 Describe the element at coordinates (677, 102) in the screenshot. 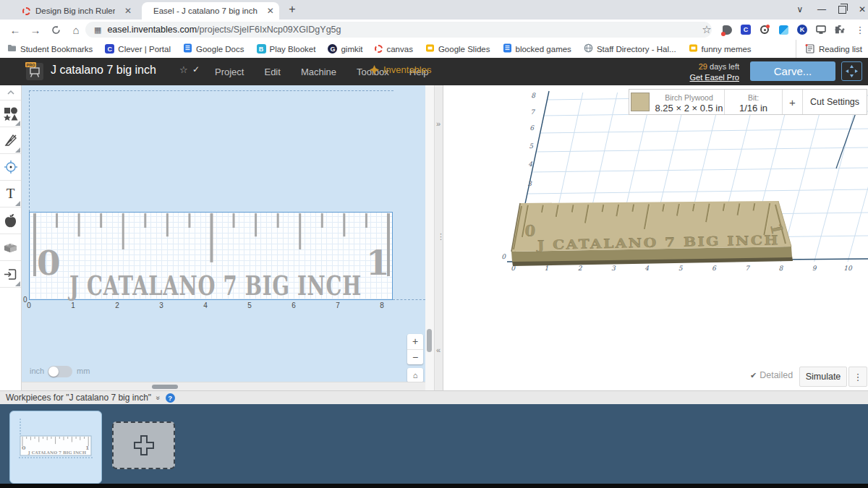

I see `material-button: Birch Plywood 8.25 × 2 × 0.5 in` at that location.